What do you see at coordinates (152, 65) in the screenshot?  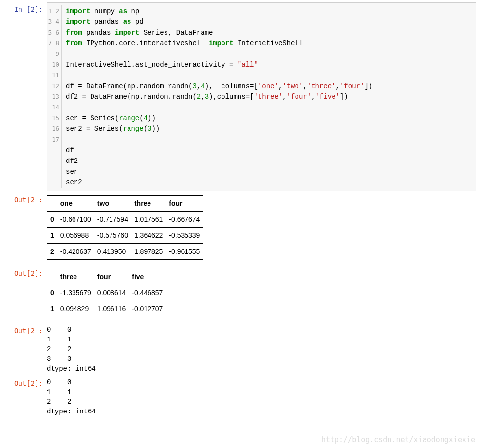 I see `code-text: InteractiveShell.ast_node_interactivity …` at bounding box center [152, 65].